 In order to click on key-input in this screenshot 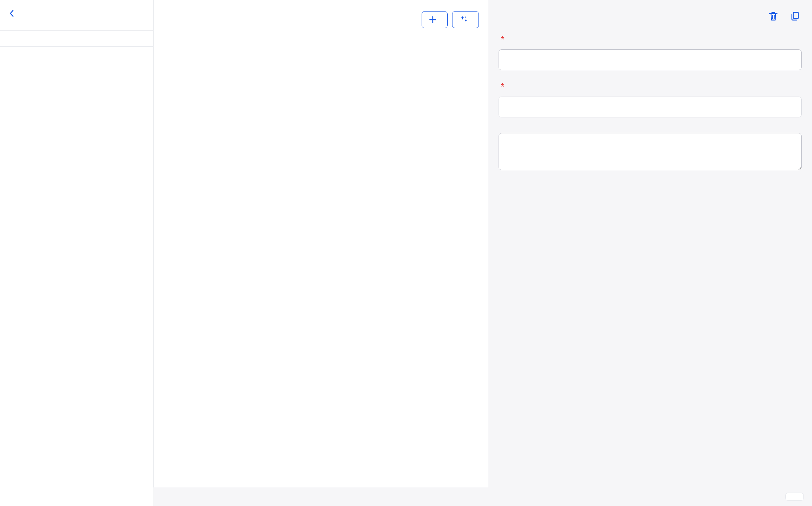, I will do `click(650, 107)`.